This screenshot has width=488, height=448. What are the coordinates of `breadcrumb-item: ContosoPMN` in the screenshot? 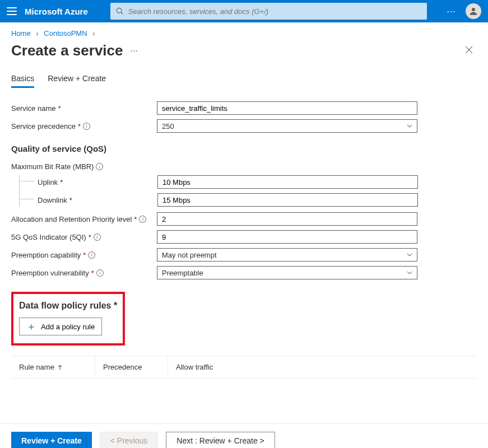 It's located at (65, 34).